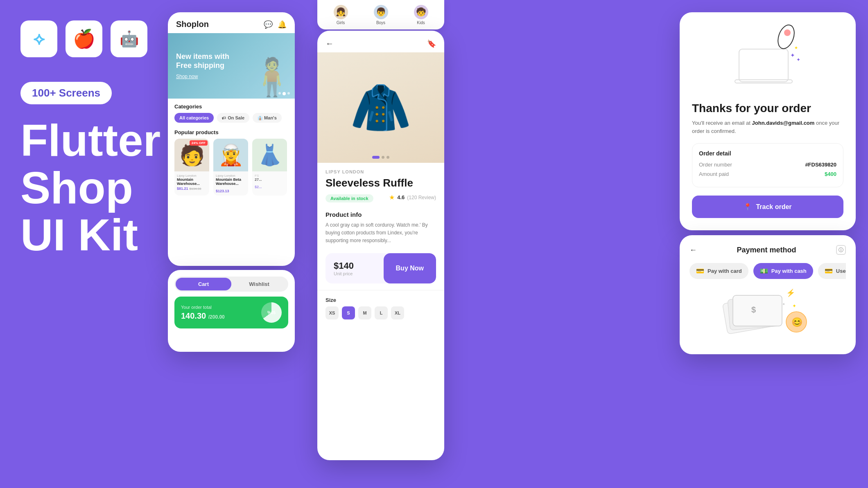 Image resolution: width=868 pixels, height=488 pixels. Describe the element at coordinates (381, 313) in the screenshot. I see `size-options: XS S M L XL` at that location.